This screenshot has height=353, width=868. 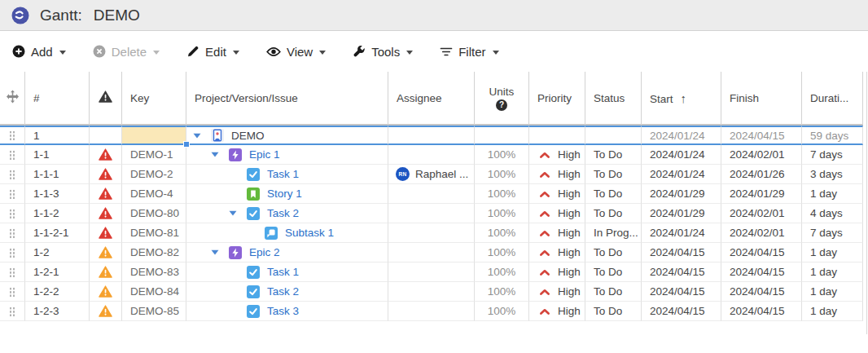 What do you see at coordinates (57, 135) in the screenshot?
I see `row-number-cell: 1` at bounding box center [57, 135].